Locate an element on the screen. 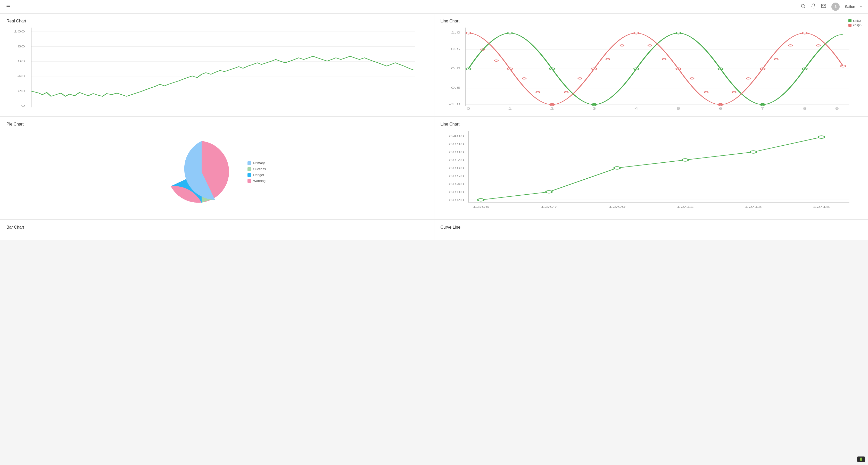 Image resolution: width=868 pixels, height=465 pixels. chevron-down-icon: ▾ is located at coordinates (861, 7).